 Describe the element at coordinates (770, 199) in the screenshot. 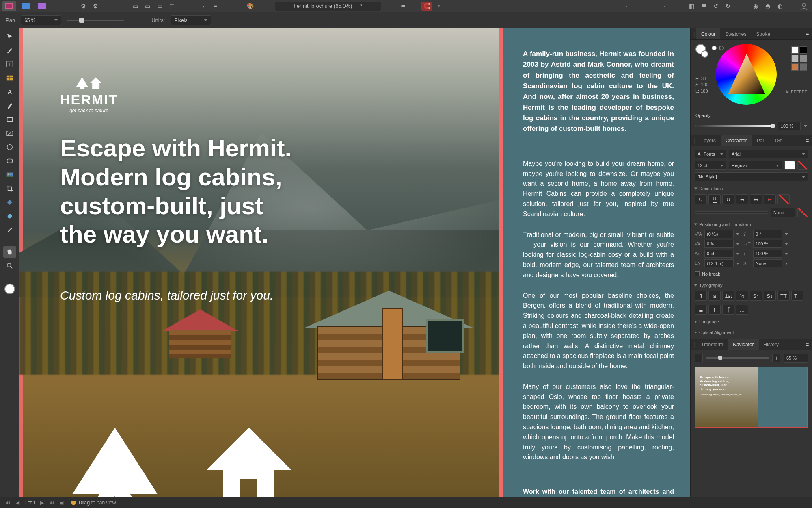

I see `strike-colour-btn: S` at that location.